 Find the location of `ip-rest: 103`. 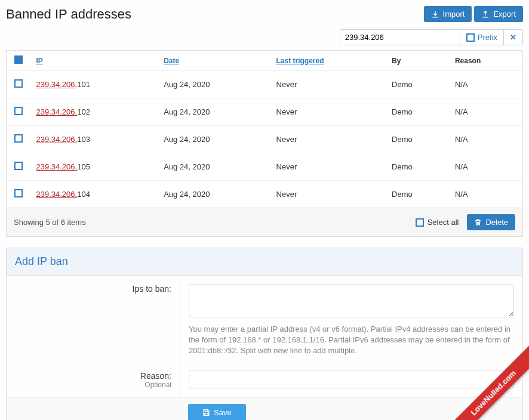

ip-rest: 103 is located at coordinates (84, 140).